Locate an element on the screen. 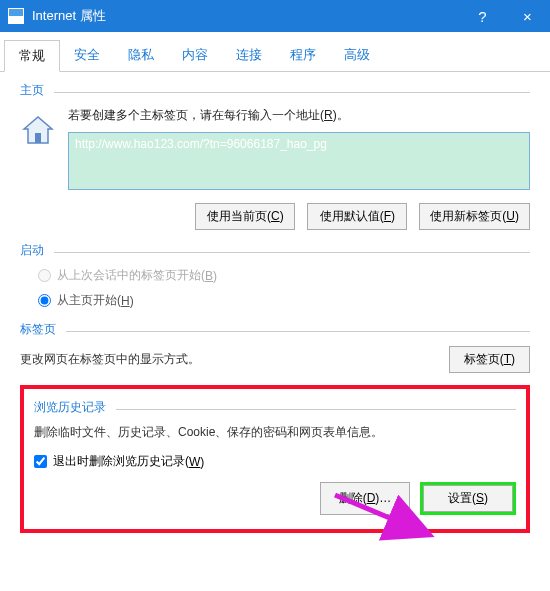 The width and height of the screenshot is (550, 591). tabs-settings-button: 标签页(T) is located at coordinates (490, 360).